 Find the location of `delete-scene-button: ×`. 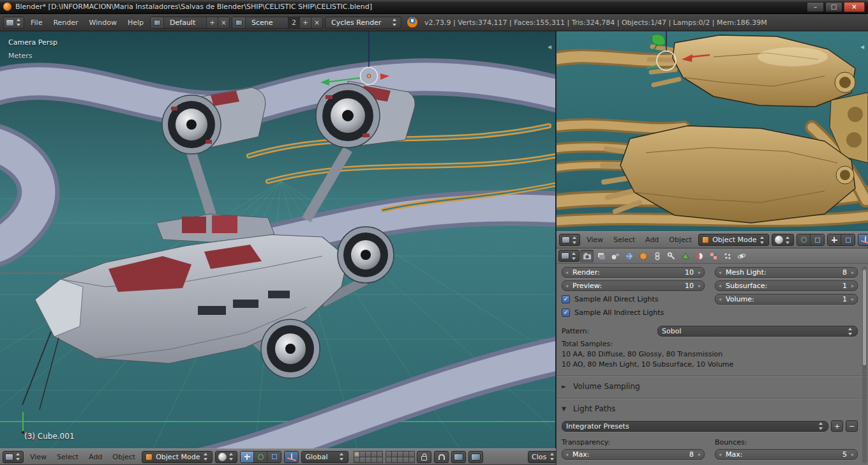

delete-scene-button: × is located at coordinates (317, 23).